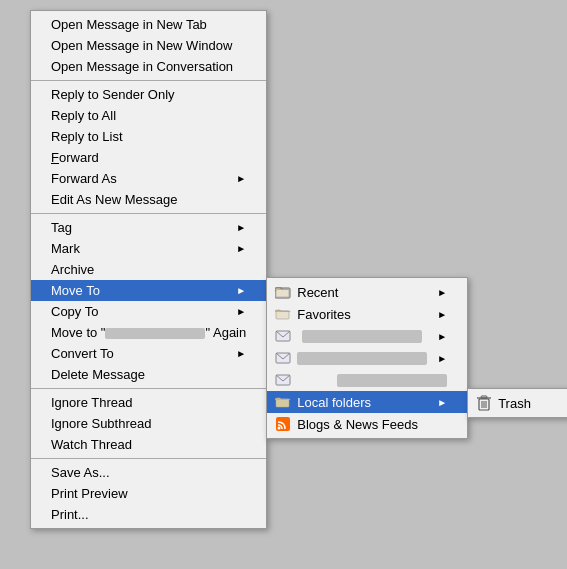  Describe the element at coordinates (367, 424) in the screenshot. I see `submenu-item-blogs-news: Blogs & News Feeds` at that location.